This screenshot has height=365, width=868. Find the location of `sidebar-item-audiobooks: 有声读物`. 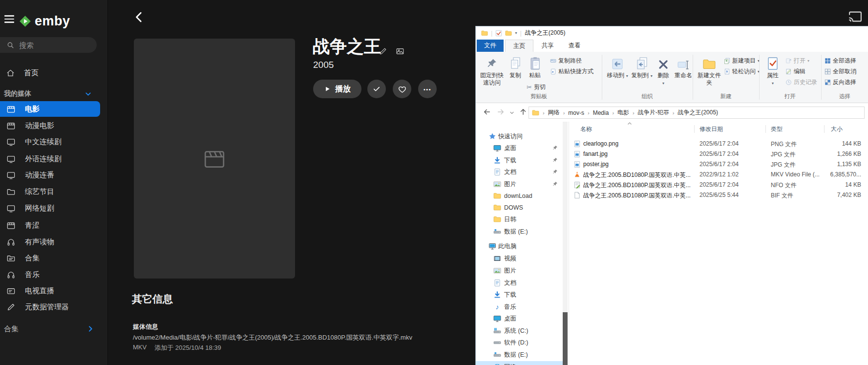

sidebar-item-audiobooks: 有声读物 is located at coordinates (50, 242).